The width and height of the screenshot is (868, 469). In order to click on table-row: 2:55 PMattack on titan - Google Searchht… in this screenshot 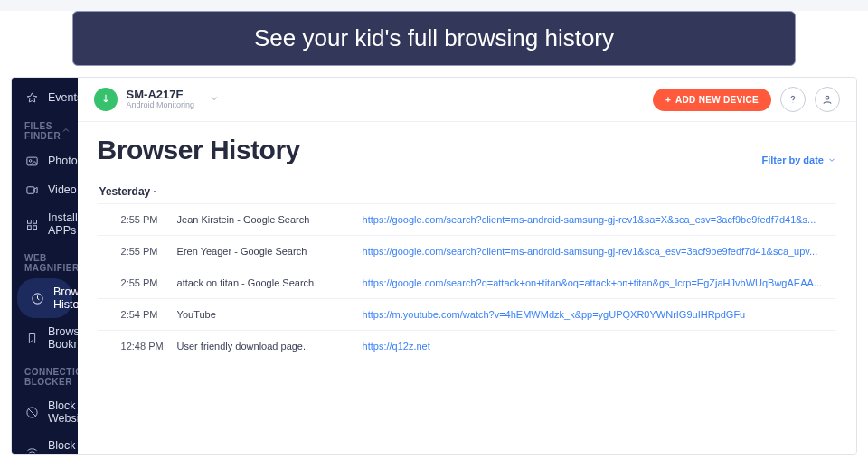, I will do `click(467, 282)`.